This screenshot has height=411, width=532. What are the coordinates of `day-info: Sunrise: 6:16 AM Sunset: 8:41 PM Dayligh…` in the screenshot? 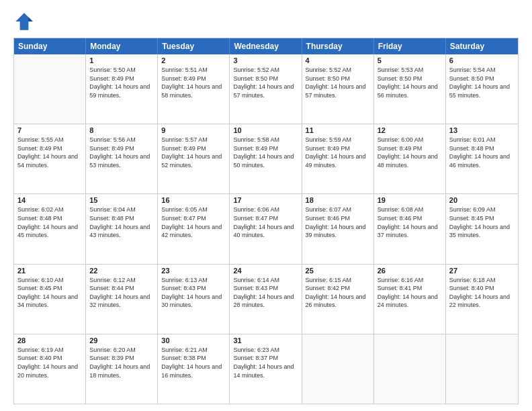 It's located at (410, 293).